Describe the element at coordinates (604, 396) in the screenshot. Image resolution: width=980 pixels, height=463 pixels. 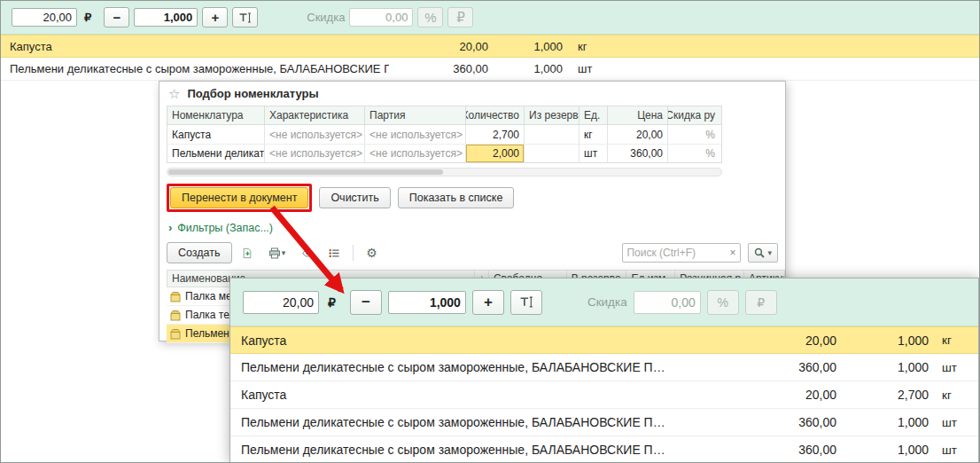
I see `result-row: Капуста 20,00 2,700 кг` at that location.